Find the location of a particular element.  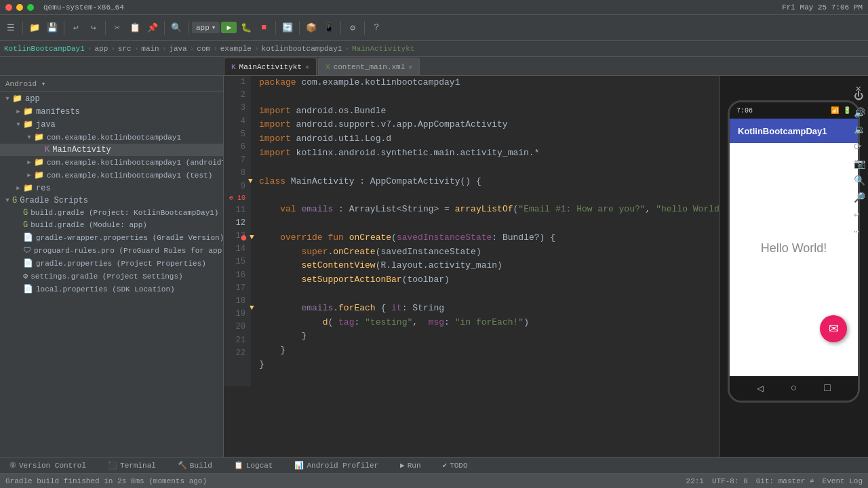

breadcrumb-item: KotlinBootcampDay1 is located at coordinates (45, 49).